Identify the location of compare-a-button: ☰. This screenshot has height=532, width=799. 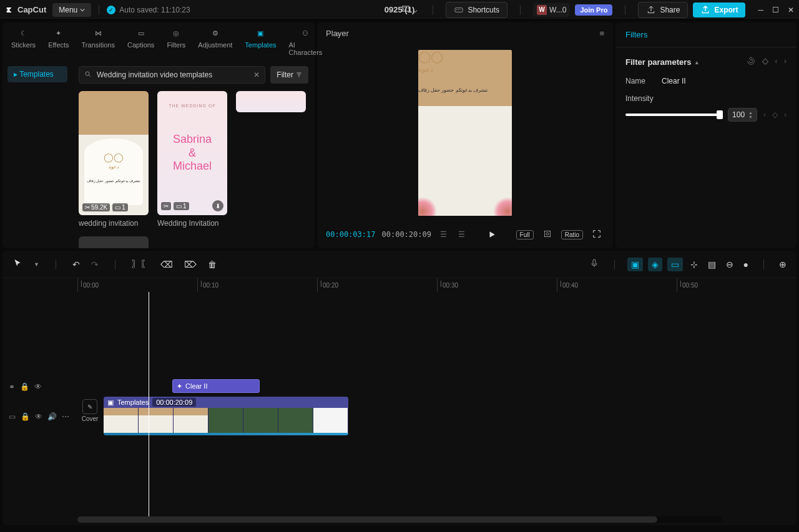
(443, 235).